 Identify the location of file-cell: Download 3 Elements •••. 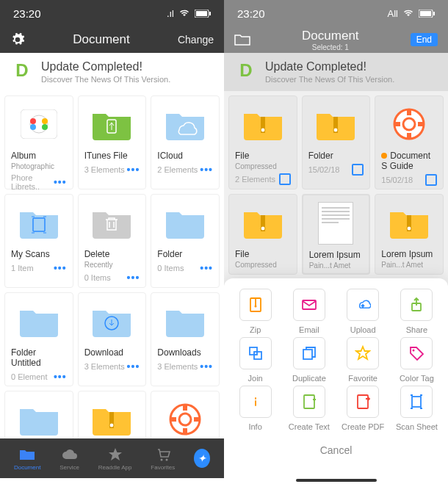
(112, 339).